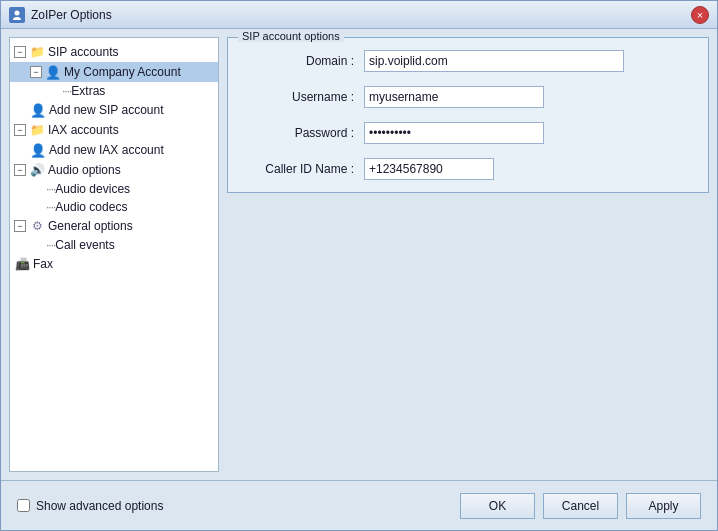 Image resolution: width=718 pixels, height=531 pixels. Describe the element at coordinates (88, 91) in the screenshot. I see `sidebar-label-extras: Extras` at that location.